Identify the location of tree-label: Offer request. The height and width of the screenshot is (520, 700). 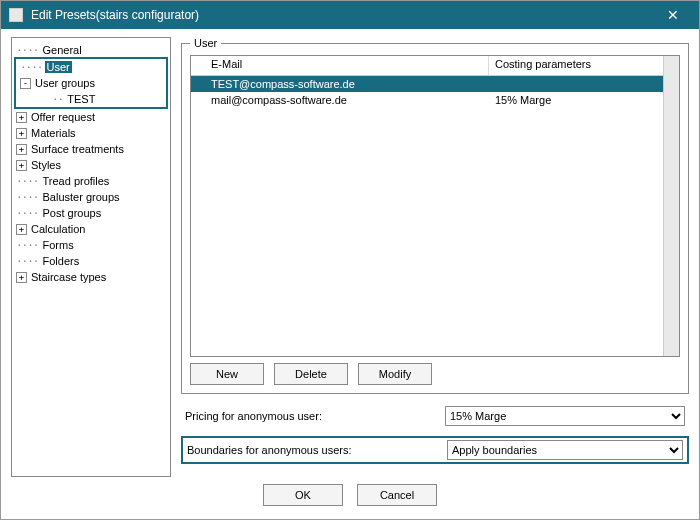
(63, 117).